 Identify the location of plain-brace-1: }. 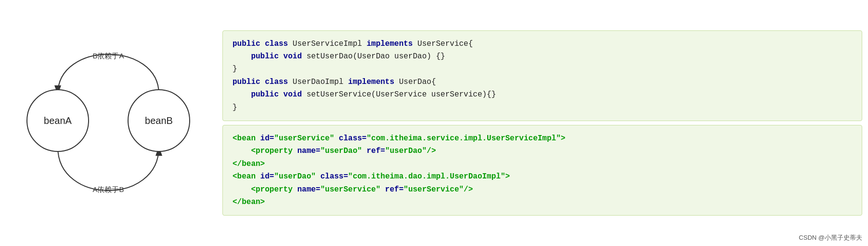
(235, 69).